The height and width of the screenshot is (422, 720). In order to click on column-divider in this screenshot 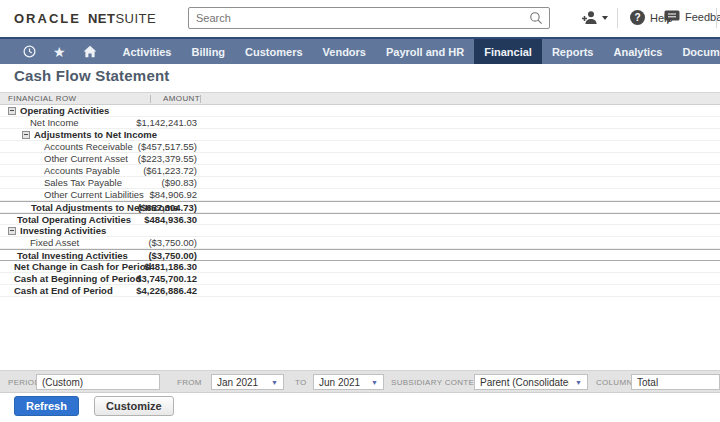, I will do `click(150, 99)`.